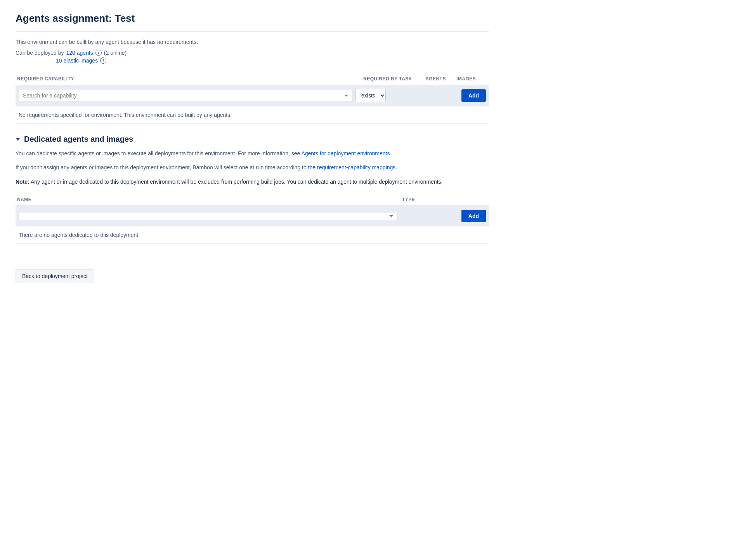 Image resolution: width=756 pixels, height=546 pixels. I want to click on dedicated-desc-1-prefix: You can dedicate specific agents or imag…, so click(158, 153).